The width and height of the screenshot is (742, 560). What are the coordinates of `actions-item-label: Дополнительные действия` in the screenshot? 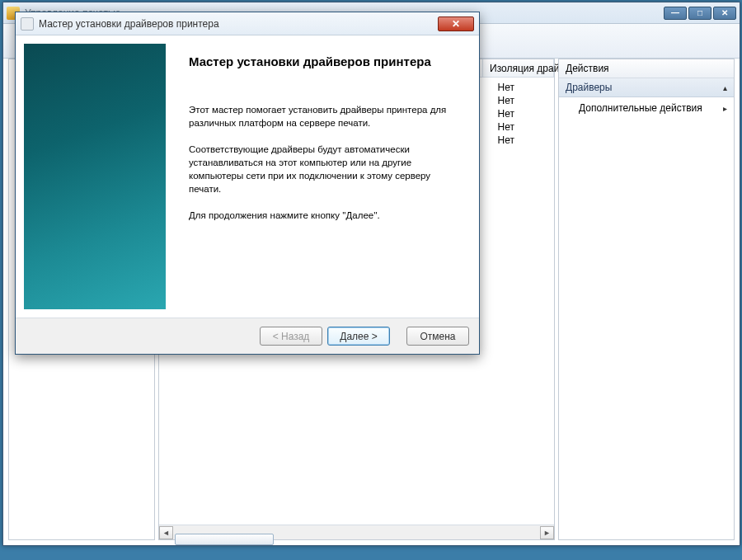 It's located at (641, 108).